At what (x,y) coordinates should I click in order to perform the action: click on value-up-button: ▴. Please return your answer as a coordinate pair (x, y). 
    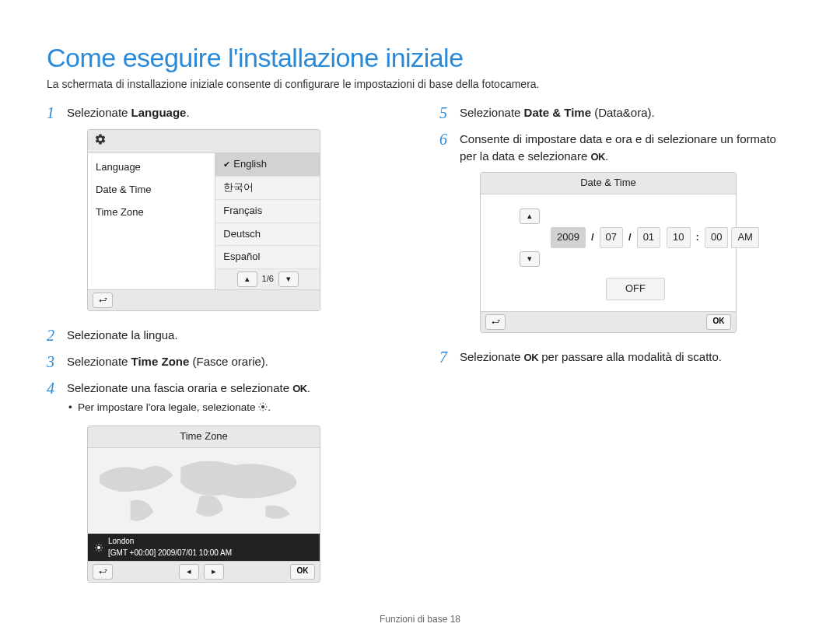
    Looking at the image, I should click on (530, 216).